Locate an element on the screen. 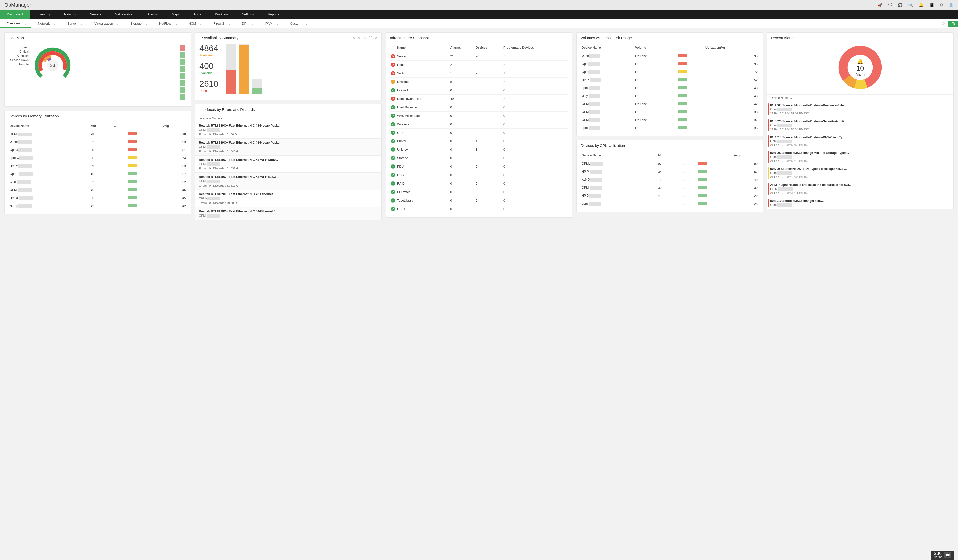 This screenshot has width=958, height=560. table-row: OPMc97...99 is located at coordinates (670, 164).